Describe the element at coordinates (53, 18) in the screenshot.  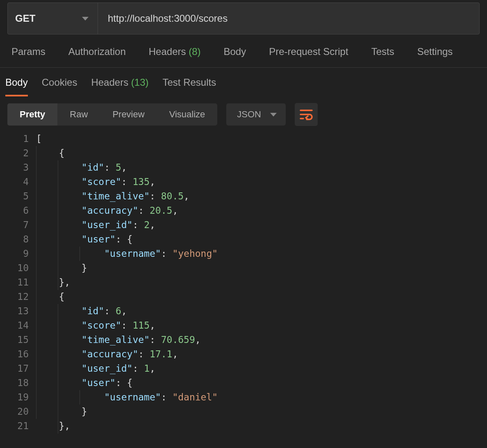
I see `http-method-select: GET` at that location.